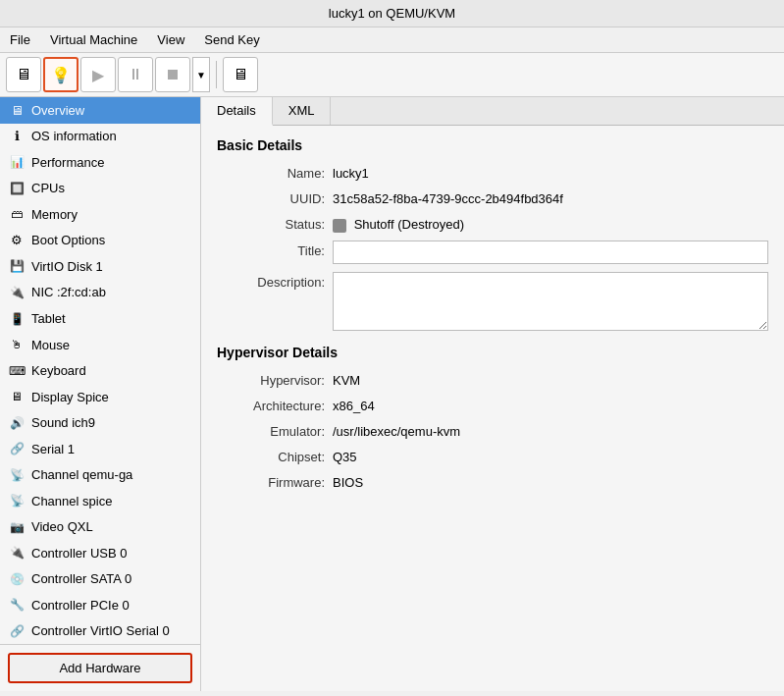 This screenshot has height=696, width=784. What do you see at coordinates (100, 214) in the screenshot?
I see `sidebar-item-memory: Memory` at bounding box center [100, 214].